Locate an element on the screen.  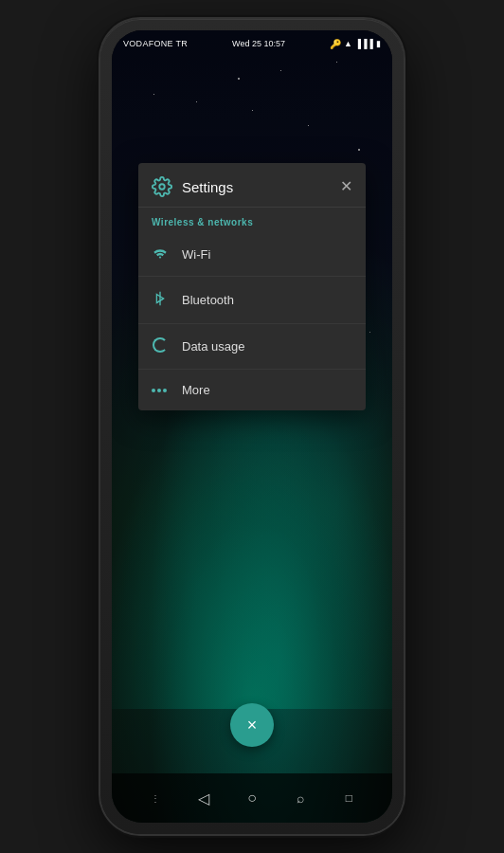
signal-icon: ▐▐▐ is located at coordinates (364, 44).